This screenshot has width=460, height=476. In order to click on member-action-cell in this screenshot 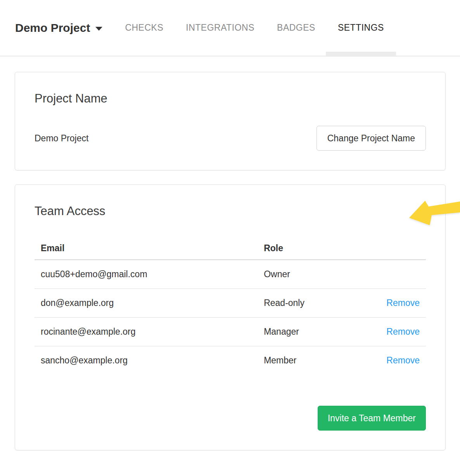, I will do `click(393, 274)`.